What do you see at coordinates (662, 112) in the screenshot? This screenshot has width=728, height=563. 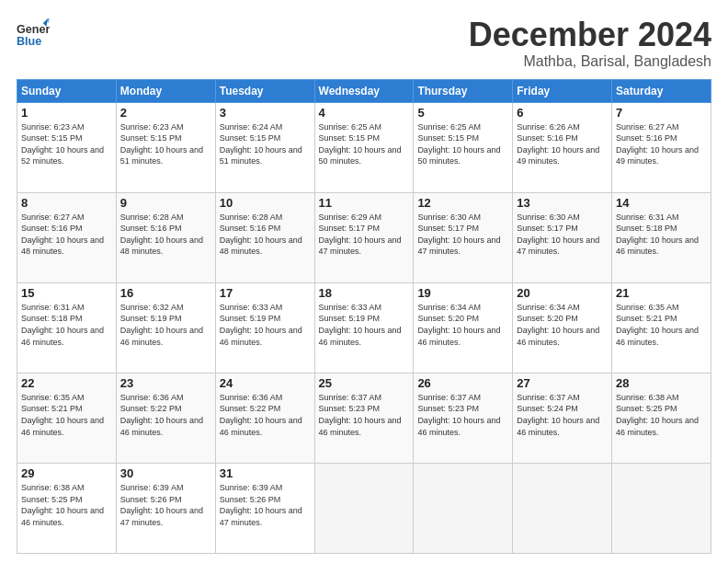 I see `day-number: 7` at bounding box center [662, 112].